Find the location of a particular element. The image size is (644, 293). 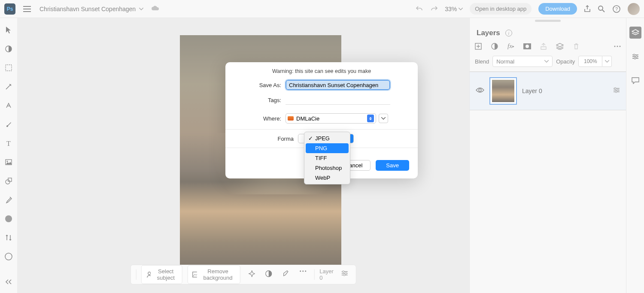

save-as-label: Save As: is located at coordinates (260, 85).